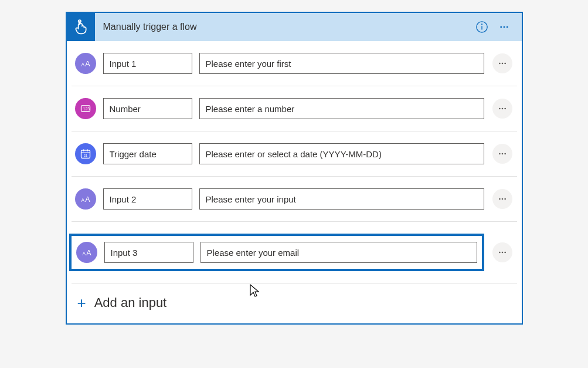  Describe the element at coordinates (482, 27) in the screenshot. I see `info-button` at that location.